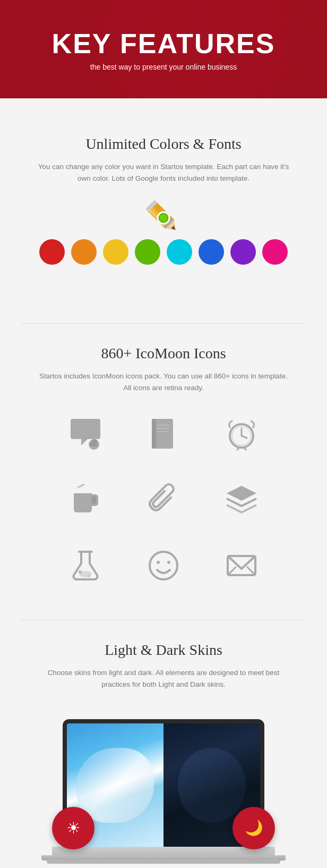  What do you see at coordinates (86, 434) in the screenshot?
I see `chat-icon-cell` at bounding box center [86, 434].